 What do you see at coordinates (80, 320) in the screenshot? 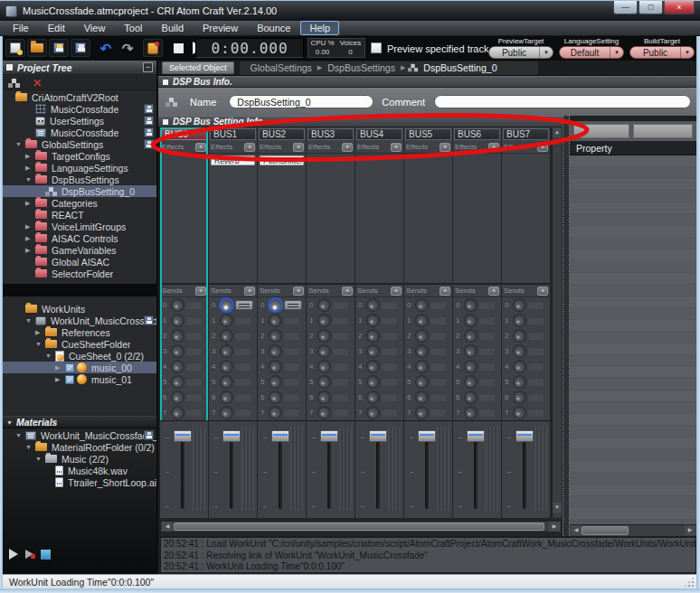
I see `tree-row: WorkUnit_MusicCrossfade` at bounding box center [80, 320].